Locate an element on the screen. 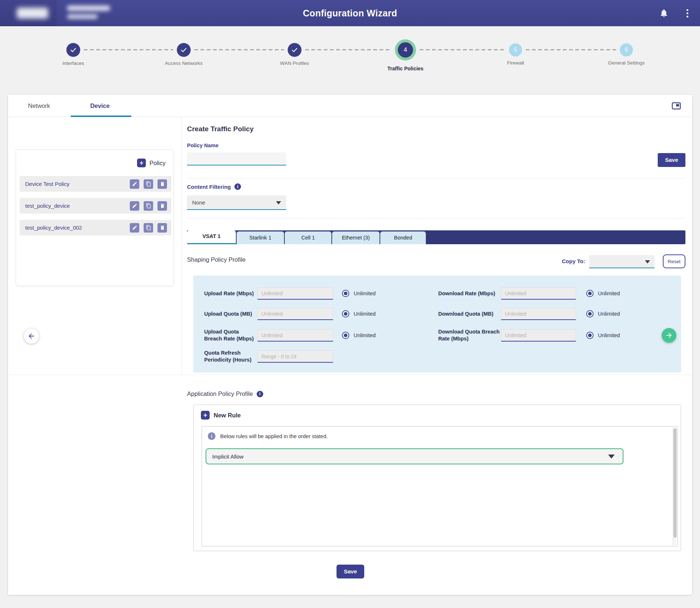 The height and width of the screenshot is (608, 700). download-quota-unlimited-radio is located at coordinates (590, 314).